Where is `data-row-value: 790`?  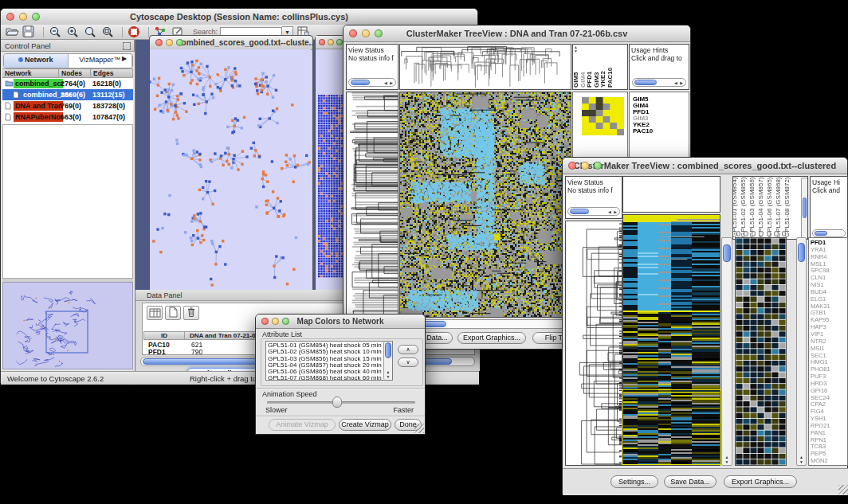 data-row-value: 790 is located at coordinates (197, 352).